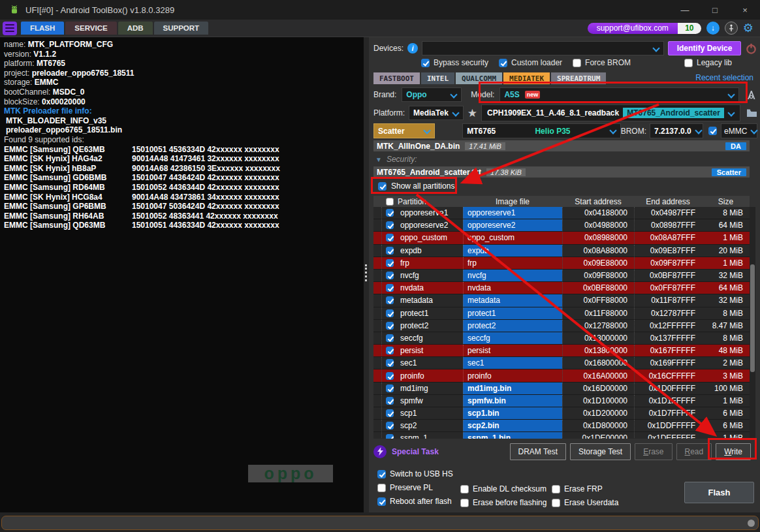  I want to click on chipset-select: MT6765 Helio P35, so click(541, 131).